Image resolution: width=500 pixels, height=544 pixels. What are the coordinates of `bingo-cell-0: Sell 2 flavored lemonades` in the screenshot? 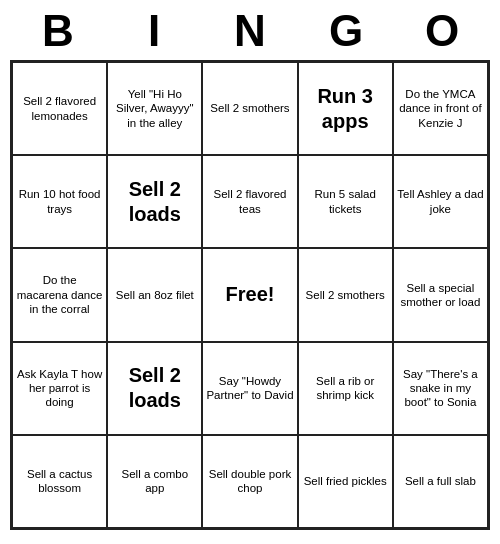 It's located at (60, 108).